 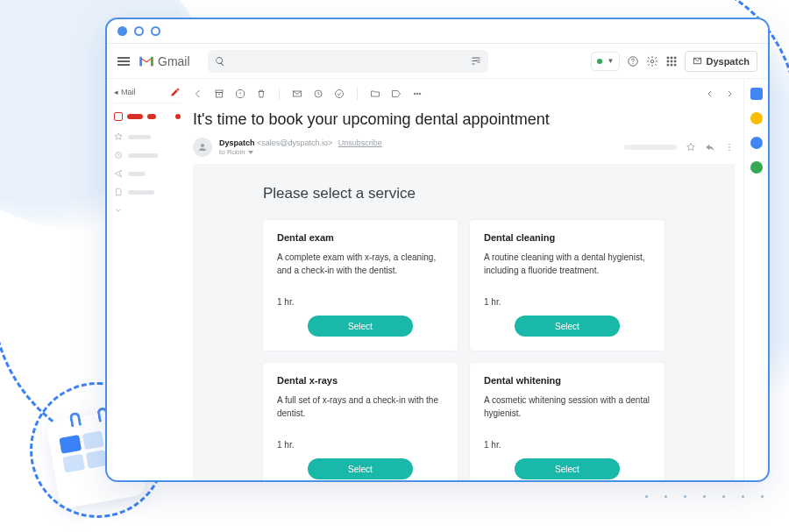 What do you see at coordinates (147, 280) in the screenshot?
I see `sidebar: ◂ Mail` at bounding box center [147, 280].